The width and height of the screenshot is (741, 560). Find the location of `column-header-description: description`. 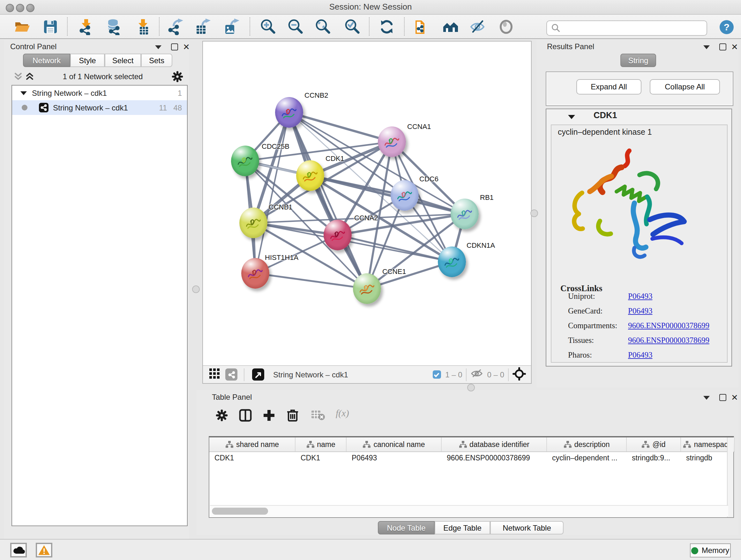

column-header-description: description is located at coordinates (587, 444).